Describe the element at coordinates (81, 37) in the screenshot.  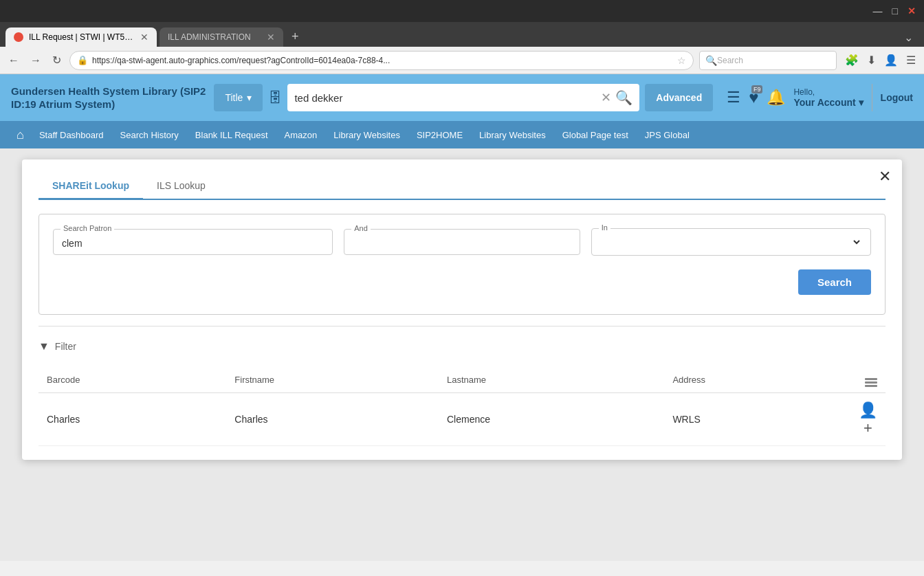
I see `browser-tab-active: ILL Request | STWI | WT59 | Auto... ✕` at that location.